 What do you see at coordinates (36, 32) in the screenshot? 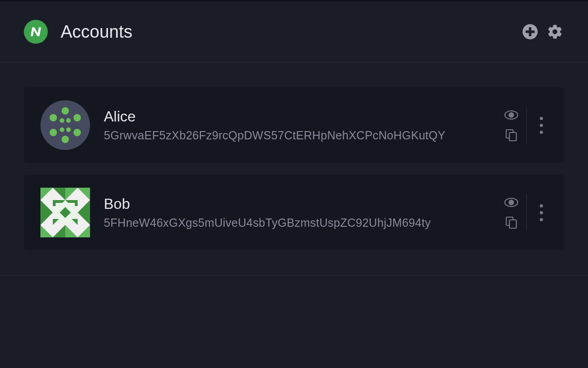
I see `app-logo` at bounding box center [36, 32].